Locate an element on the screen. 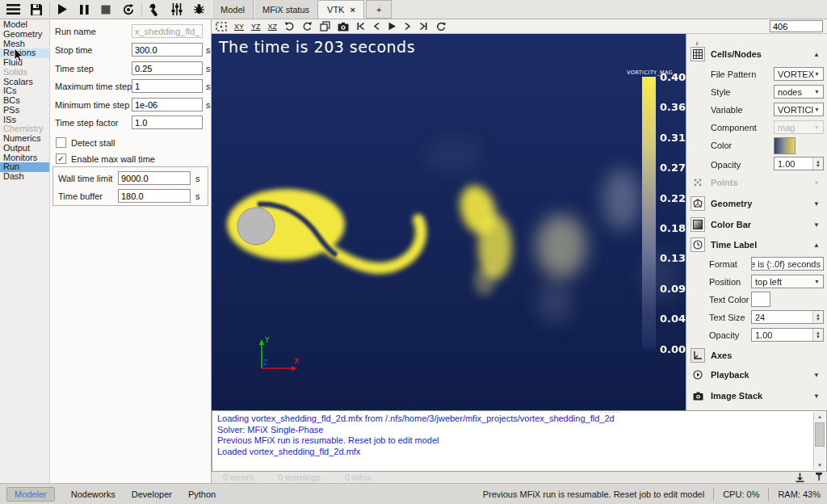 The height and width of the screenshot is (504, 827). previous-frame-icon is located at coordinates (376, 26).